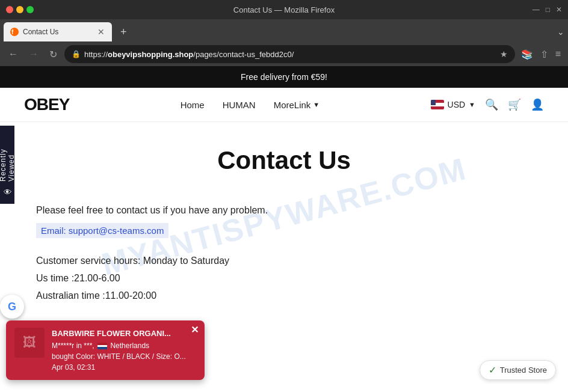 This screenshot has width=568, height=392. I want to click on close-window-button, so click(10, 10).